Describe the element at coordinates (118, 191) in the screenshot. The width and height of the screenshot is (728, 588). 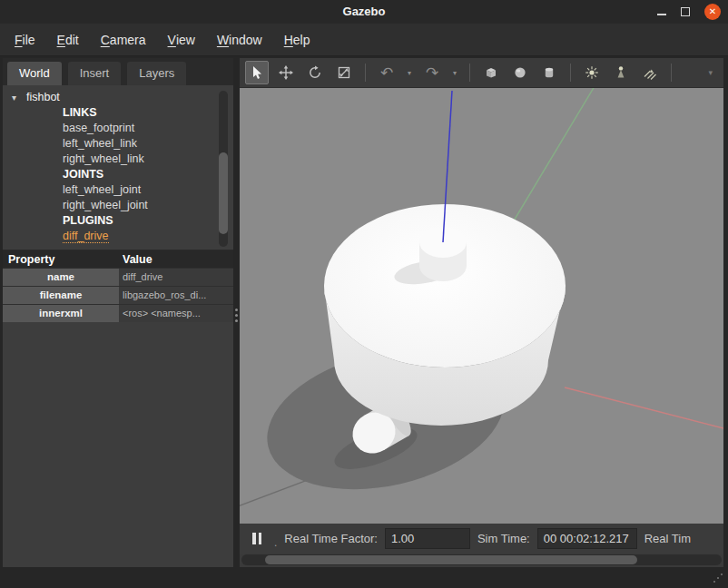
I see `tree-item-left-wheel-joint: left_wheel_joint` at that location.